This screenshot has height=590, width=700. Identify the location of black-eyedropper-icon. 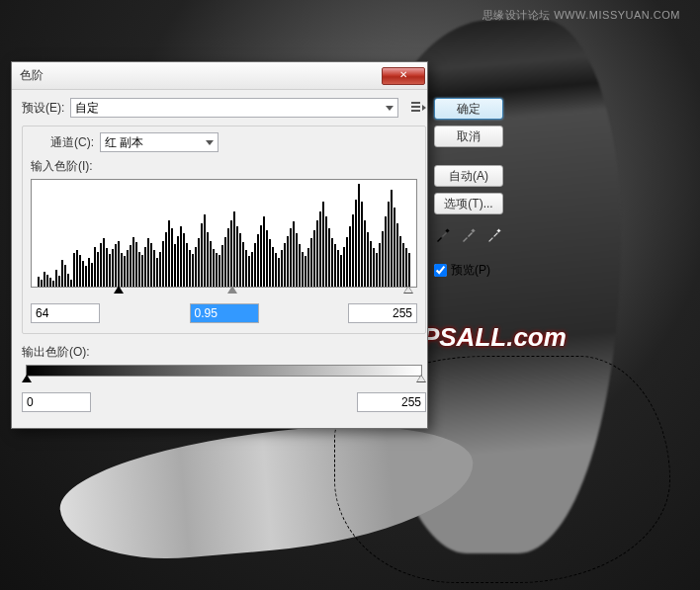
(443, 235).